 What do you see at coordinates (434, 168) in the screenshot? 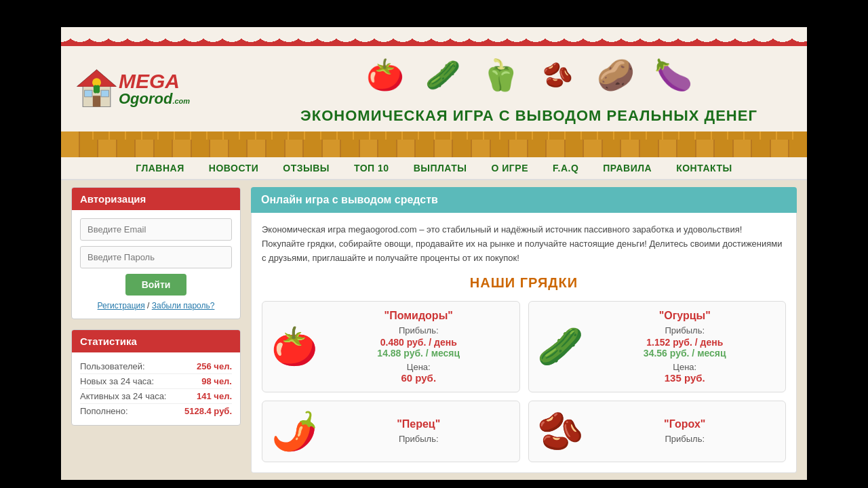
I see `nav-list: ГЛАВНАЯ НОВОСТИ ОТЗЫВЫ ТОП 10 ВЫПЛАТЫ О …` at bounding box center [434, 168].